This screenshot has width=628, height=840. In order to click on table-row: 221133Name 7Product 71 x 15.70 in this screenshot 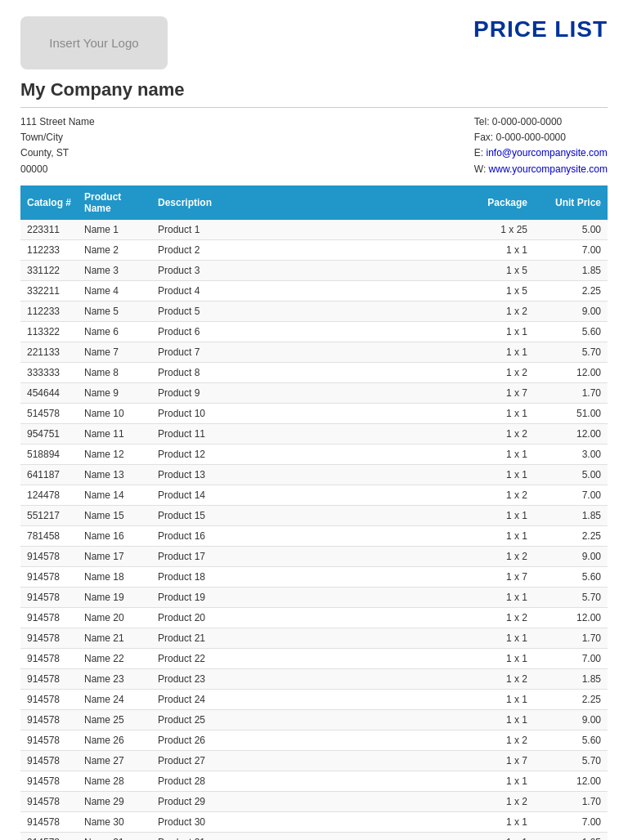, I will do `click(314, 351)`.